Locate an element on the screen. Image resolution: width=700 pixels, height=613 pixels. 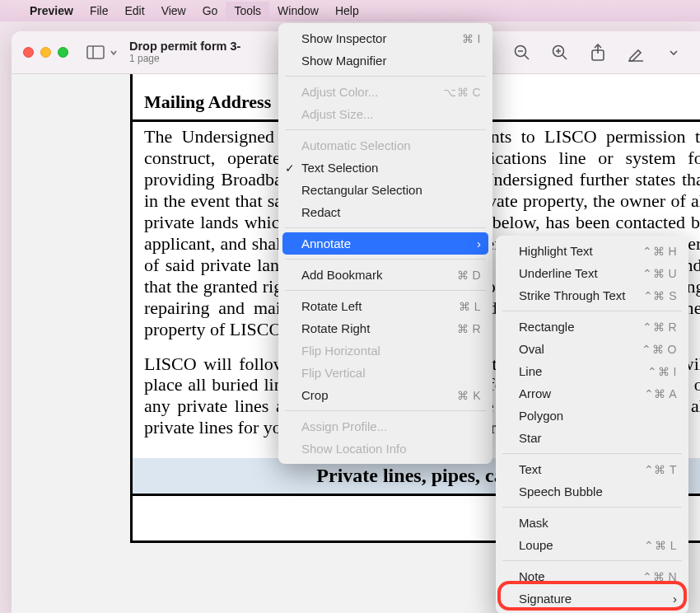
menu-item-label: Mask is located at coordinates (598, 522).